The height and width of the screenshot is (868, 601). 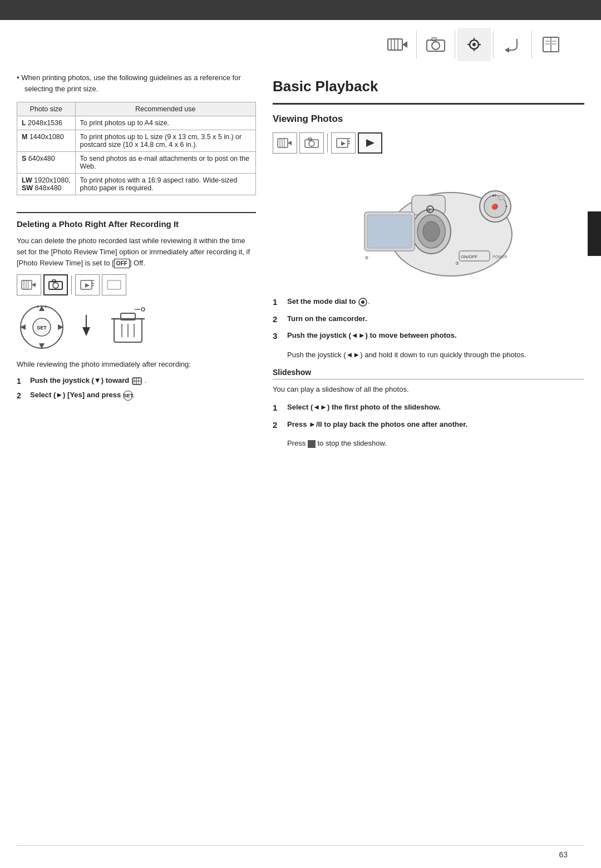 I want to click on view-mode-movie, so click(x=285, y=143).